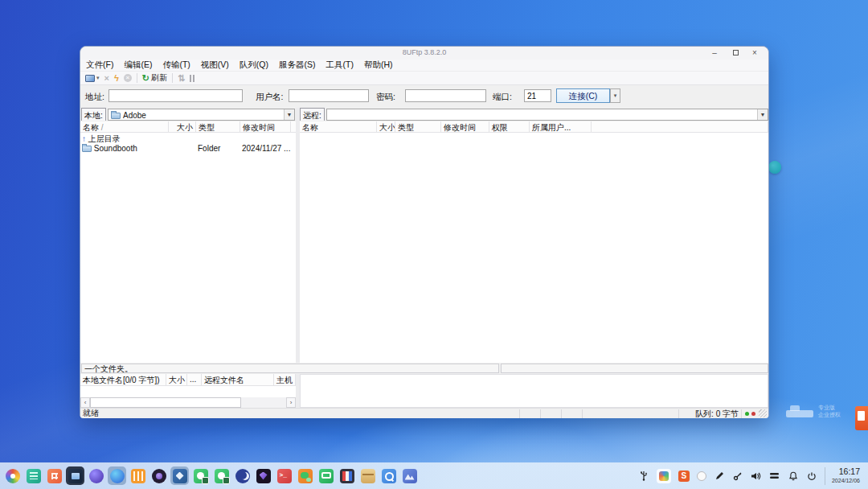 This screenshot has height=489, width=868. Describe the element at coordinates (188, 392) in the screenshot. I see `queue-list` at that location.